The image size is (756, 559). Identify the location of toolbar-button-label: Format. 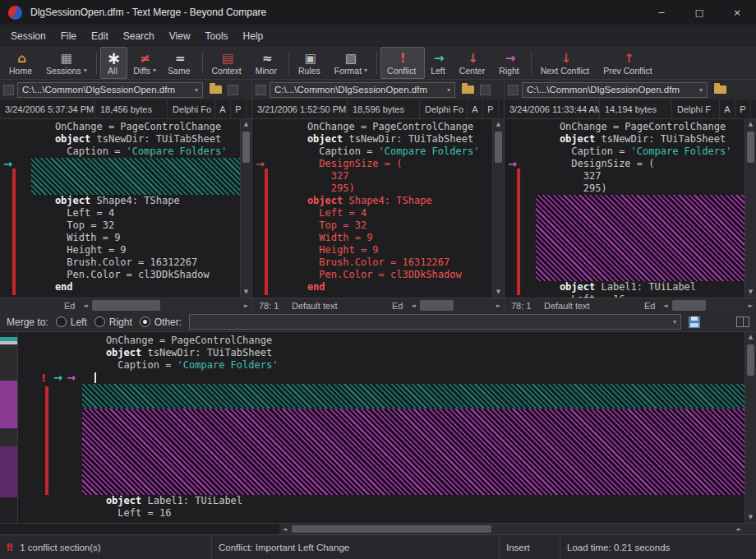
(348, 71).